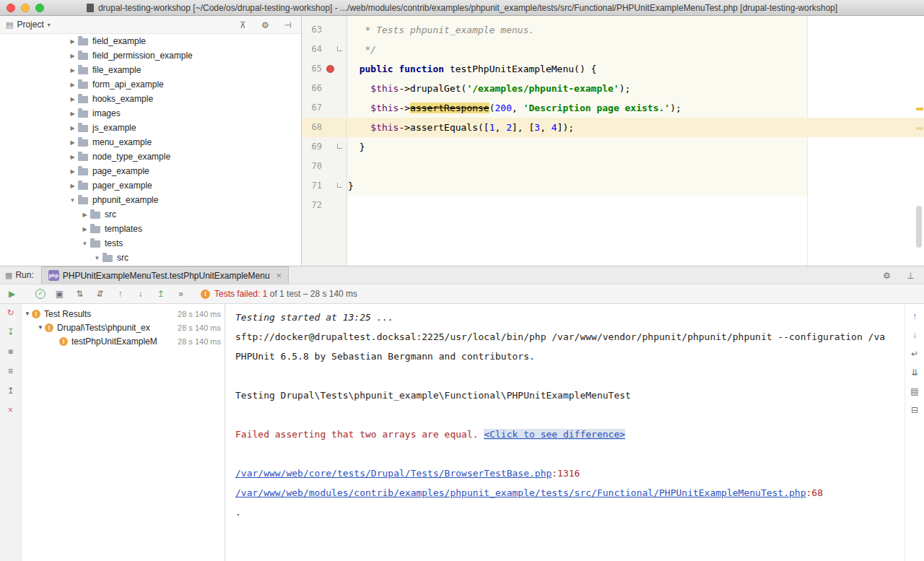 Image resolution: width=924 pixels, height=561 pixels. What do you see at coordinates (911, 276) in the screenshot?
I see `hide-window-icon: ⊥` at bounding box center [911, 276].